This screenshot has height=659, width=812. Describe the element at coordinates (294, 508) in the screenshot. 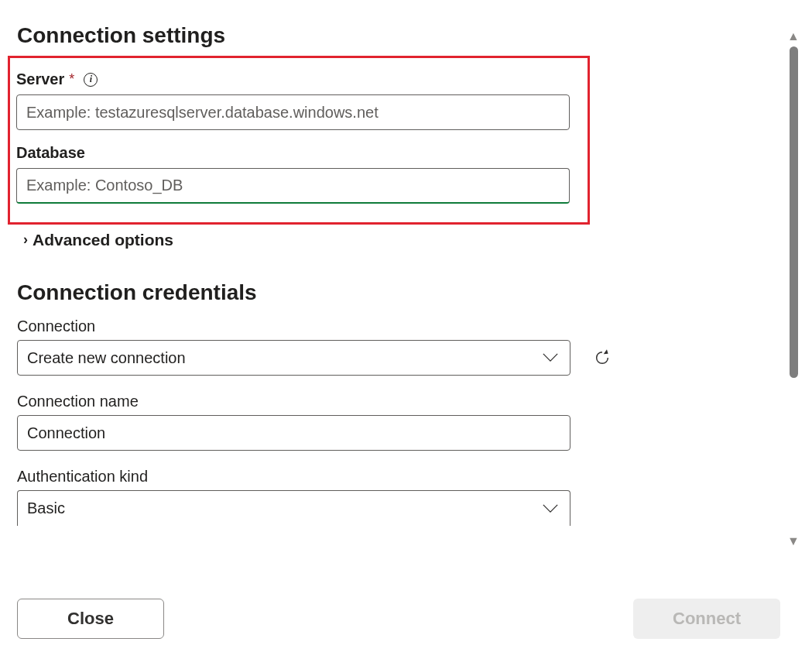

I see `auth-kind-dropdown: Basic` at that location.